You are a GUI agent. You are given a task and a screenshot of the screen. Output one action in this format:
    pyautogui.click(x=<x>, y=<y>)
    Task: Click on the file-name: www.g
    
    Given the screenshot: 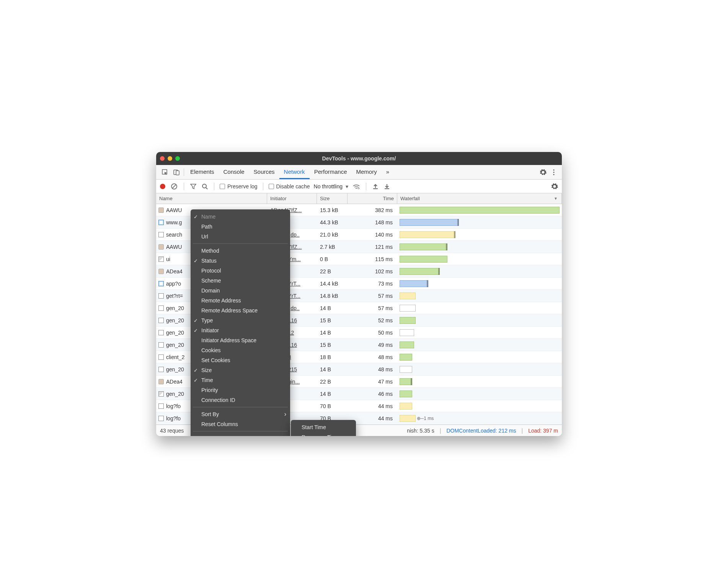 What is the action you would take?
    pyautogui.click(x=174, y=222)
    